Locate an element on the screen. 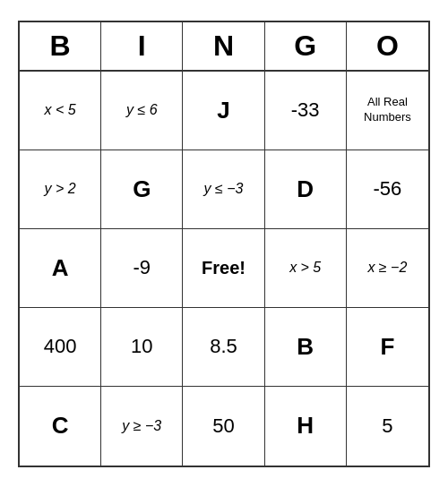 This screenshot has width=448, height=487. bingo-cell-5: y > 2 is located at coordinates (61, 190).